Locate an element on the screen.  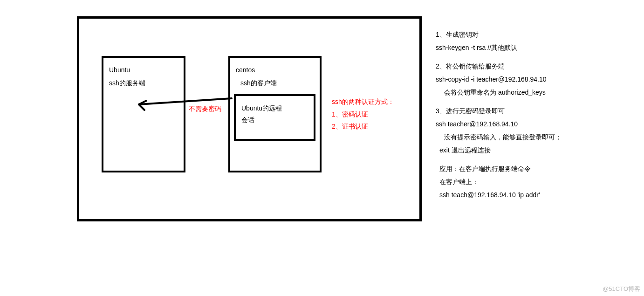
app-cmd: ssh teach@192.168.94.10 'ip addr' is located at coordinates (515, 195).